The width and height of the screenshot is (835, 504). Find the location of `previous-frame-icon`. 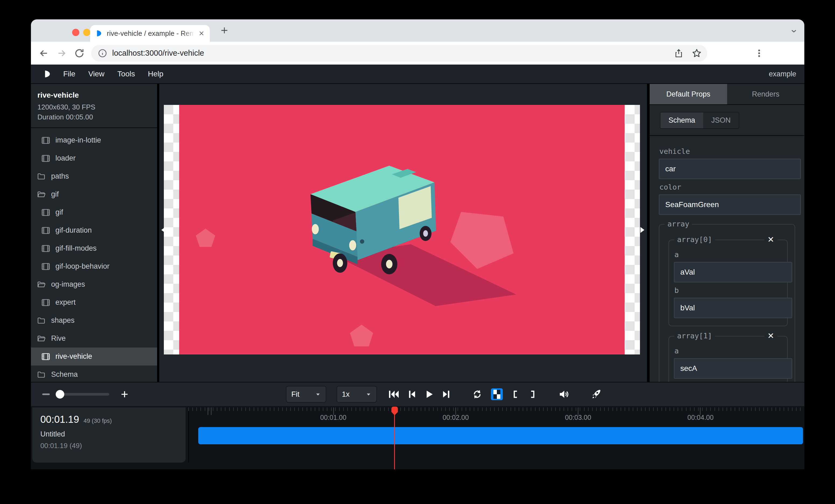

previous-frame-icon is located at coordinates (412, 394).